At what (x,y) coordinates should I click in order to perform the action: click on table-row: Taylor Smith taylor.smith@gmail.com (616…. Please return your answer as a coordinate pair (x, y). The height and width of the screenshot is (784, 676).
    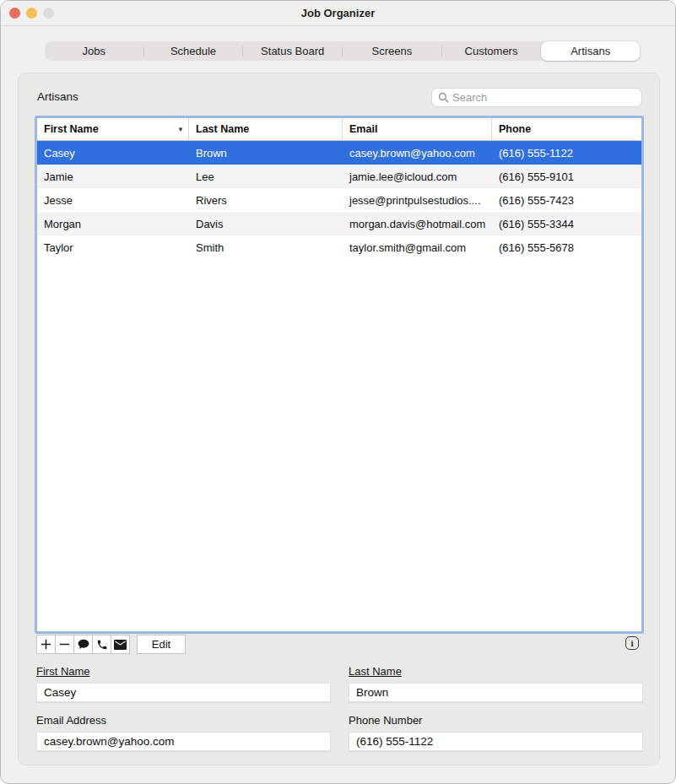
    Looking at the image, I should click on (339, 247).